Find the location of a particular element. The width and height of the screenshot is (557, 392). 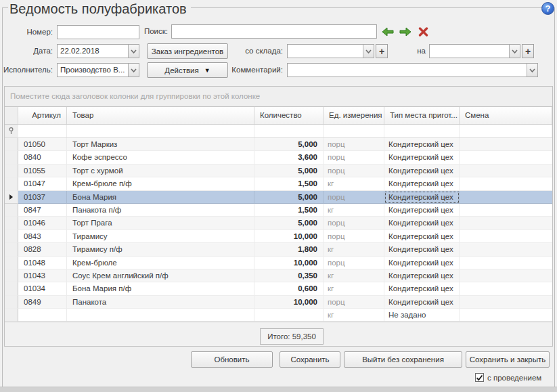

order-ingredients-button: Заказ ингредиентов is located at coordinates (187, 51).